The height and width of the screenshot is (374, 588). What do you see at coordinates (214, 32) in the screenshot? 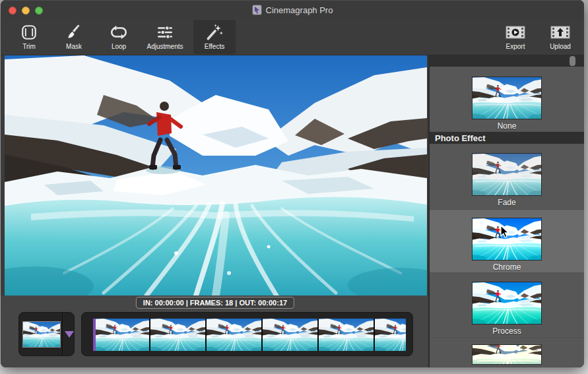
I see `magic-wand-icon` at bounding box center [214, 32].